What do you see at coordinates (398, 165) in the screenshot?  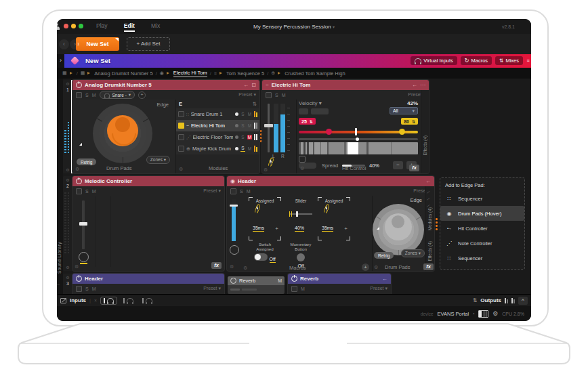 I see `spread-minus-button: −` at bounding box center [398, 165].